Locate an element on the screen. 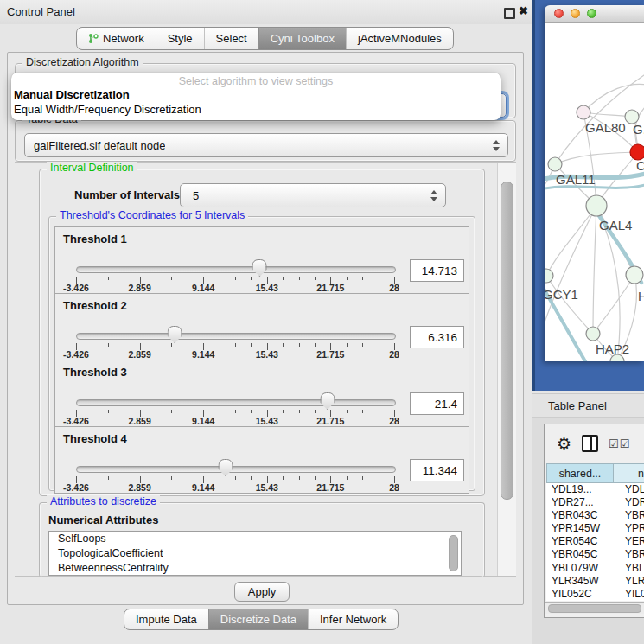  tab-network: Network is located at coordinates (116, 38).